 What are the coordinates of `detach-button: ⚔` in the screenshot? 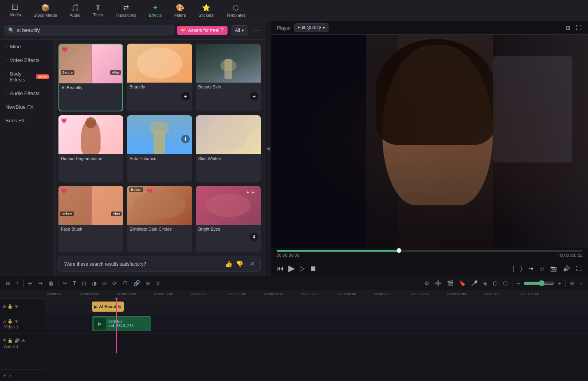 It's located at (158, 283).